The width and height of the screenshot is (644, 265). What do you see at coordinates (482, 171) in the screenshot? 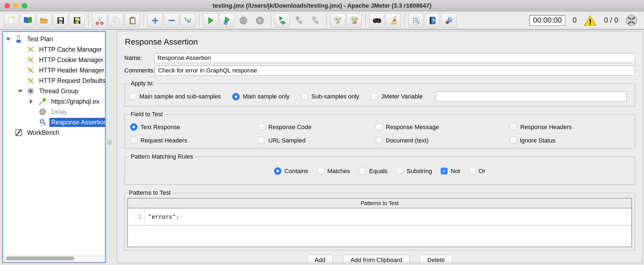
I see `checkbox-label: Or` at bounding box center [482, 171].